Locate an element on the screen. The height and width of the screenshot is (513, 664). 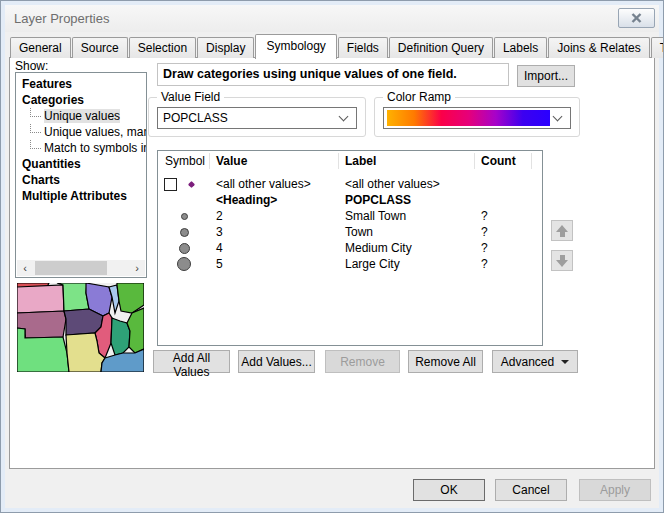
tab-strip: General Source Selection Display Symbolo… is located at coordinates (337, 46).